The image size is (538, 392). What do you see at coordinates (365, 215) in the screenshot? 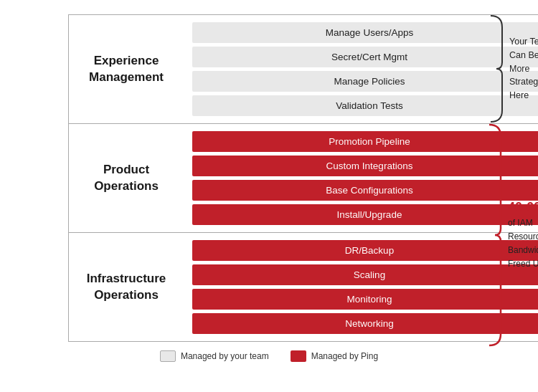
I see `item-install-upgrade: Install/Upgrade` at bounding box center [365, 215].